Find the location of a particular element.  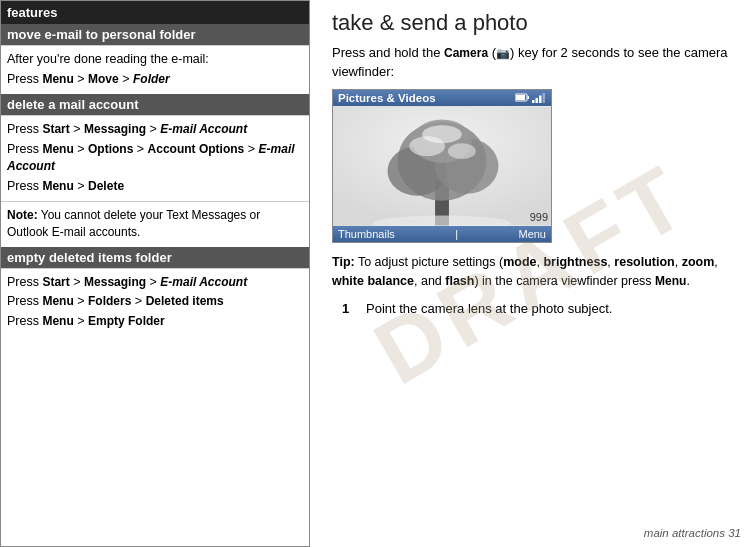

cell-empty-folder: Press Start > Messaging > E-mail Account… is located at coordinates (155, 302).